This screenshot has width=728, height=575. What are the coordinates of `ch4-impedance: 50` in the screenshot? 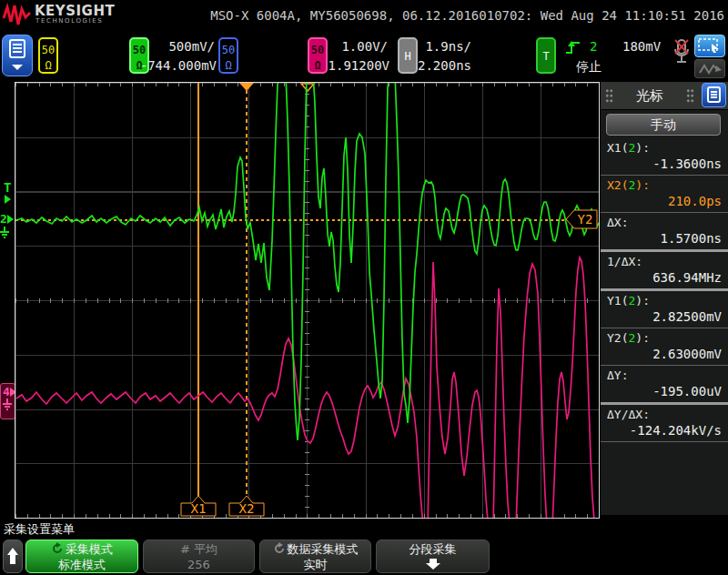 It's located at (318, 51).